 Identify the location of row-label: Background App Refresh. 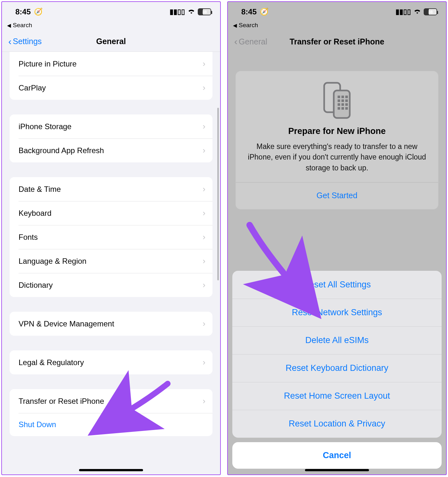
(61, 151).